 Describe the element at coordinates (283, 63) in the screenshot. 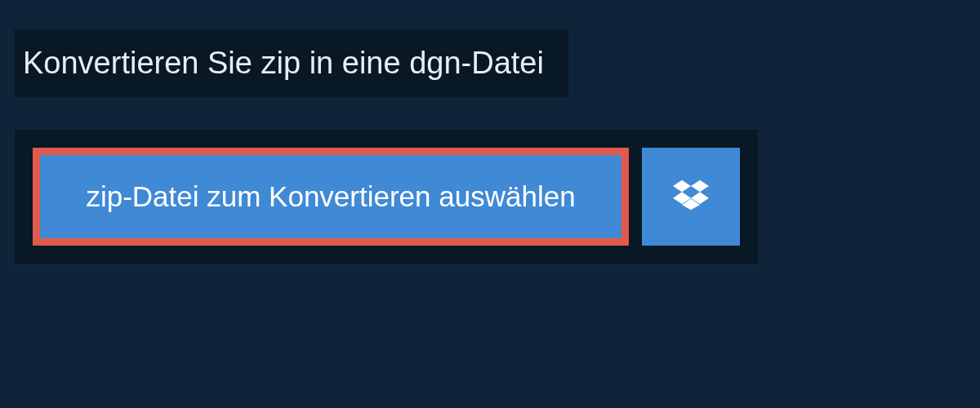

I see `page-title-text: Konvertieren Sie zip in eine dgn-Datei` at that location.